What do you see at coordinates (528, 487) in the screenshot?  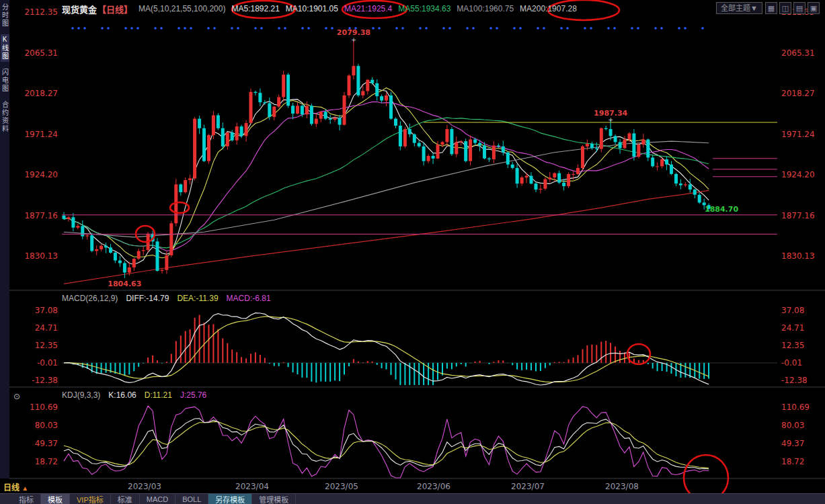 I see `svg-text: 2023/07` at bounding box center [528, 487].